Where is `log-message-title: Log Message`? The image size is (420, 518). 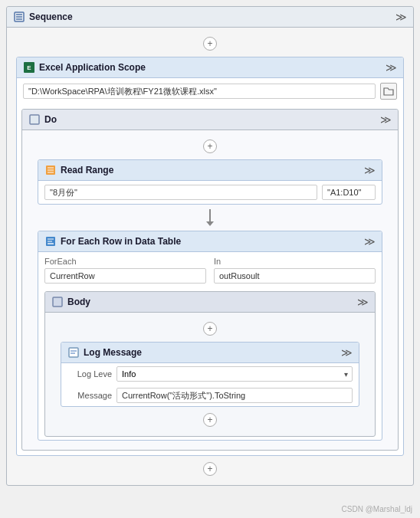 log-message-title: Log Message is located at coordinates (113, 352).